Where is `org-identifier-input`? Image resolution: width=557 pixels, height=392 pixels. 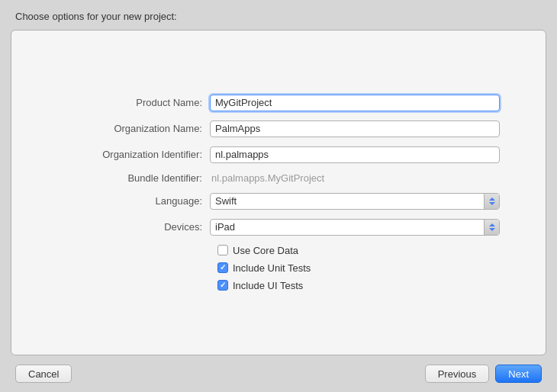
org-identifier-input is located at coordinates (355, 155).